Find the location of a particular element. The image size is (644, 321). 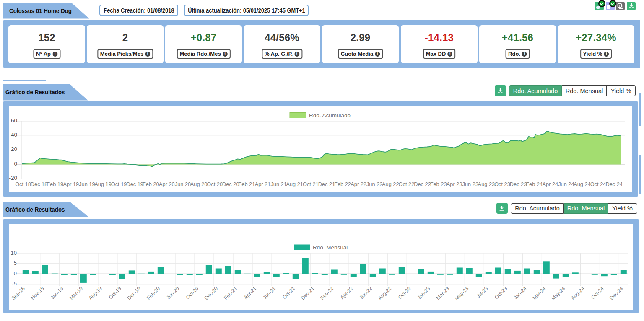

svg-text: Dec-24 is located at coordinates (616, 293).